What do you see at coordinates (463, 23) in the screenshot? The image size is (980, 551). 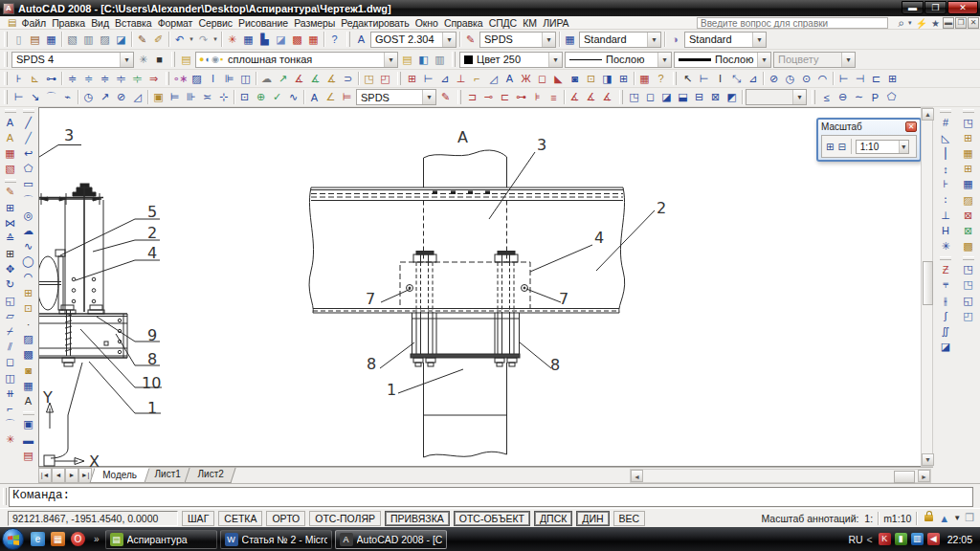 I see `menu-help: Справка` at bounding box center [463, 23].